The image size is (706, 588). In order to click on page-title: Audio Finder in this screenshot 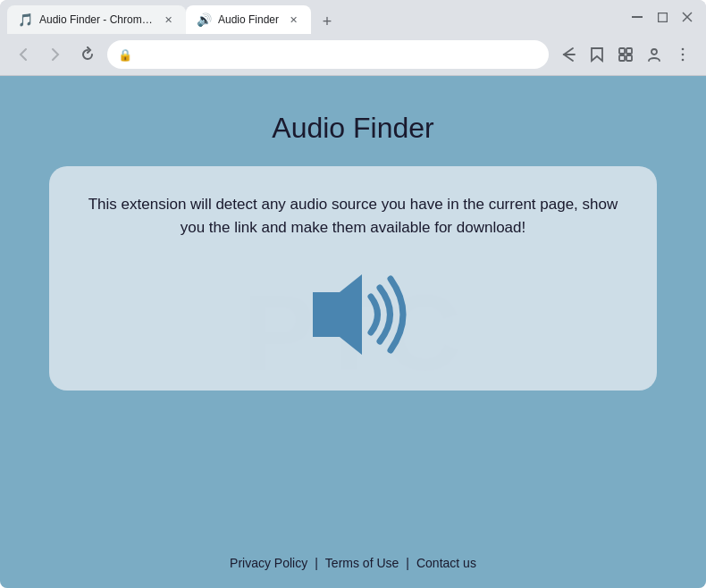, I will do `click(352, 129)`.